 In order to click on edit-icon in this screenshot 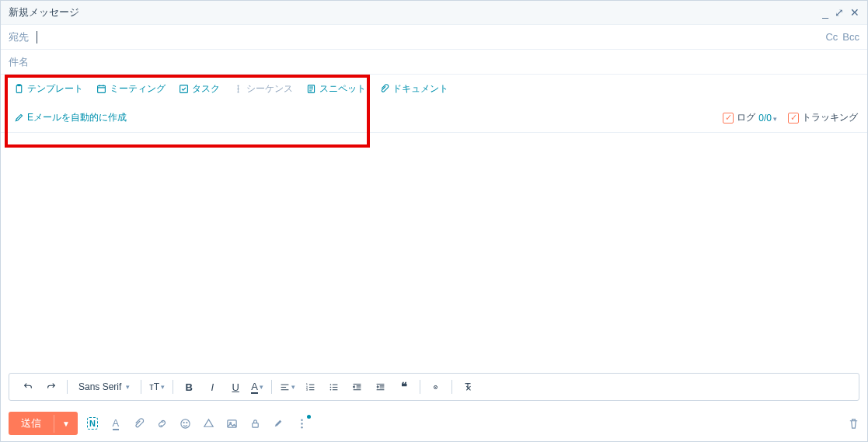, I will do `click(19, 118)`.